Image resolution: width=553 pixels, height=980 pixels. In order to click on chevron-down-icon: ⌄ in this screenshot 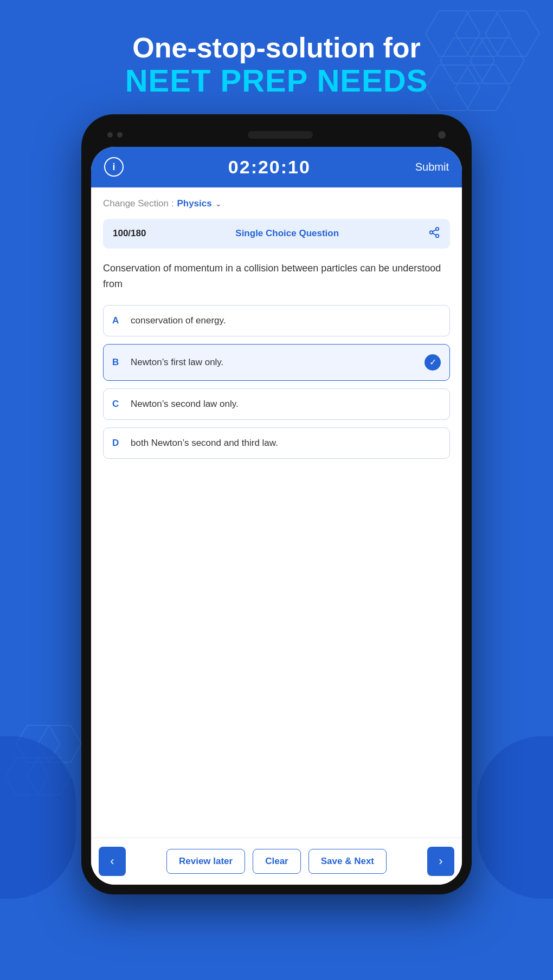, I will do `click(218, 204)`.